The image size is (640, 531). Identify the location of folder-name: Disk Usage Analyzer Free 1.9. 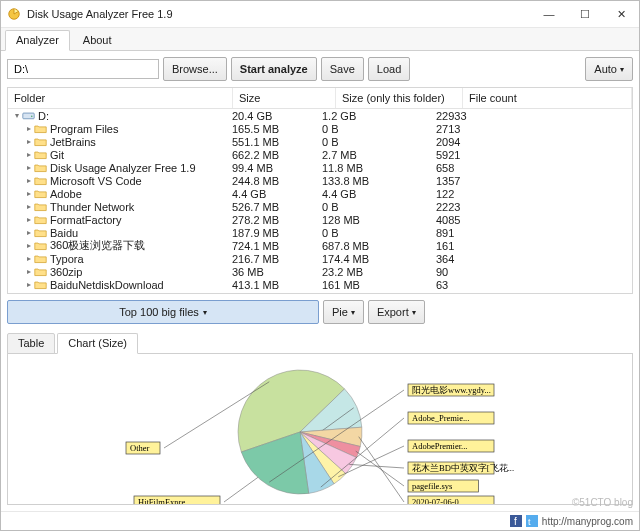
(140, 168).